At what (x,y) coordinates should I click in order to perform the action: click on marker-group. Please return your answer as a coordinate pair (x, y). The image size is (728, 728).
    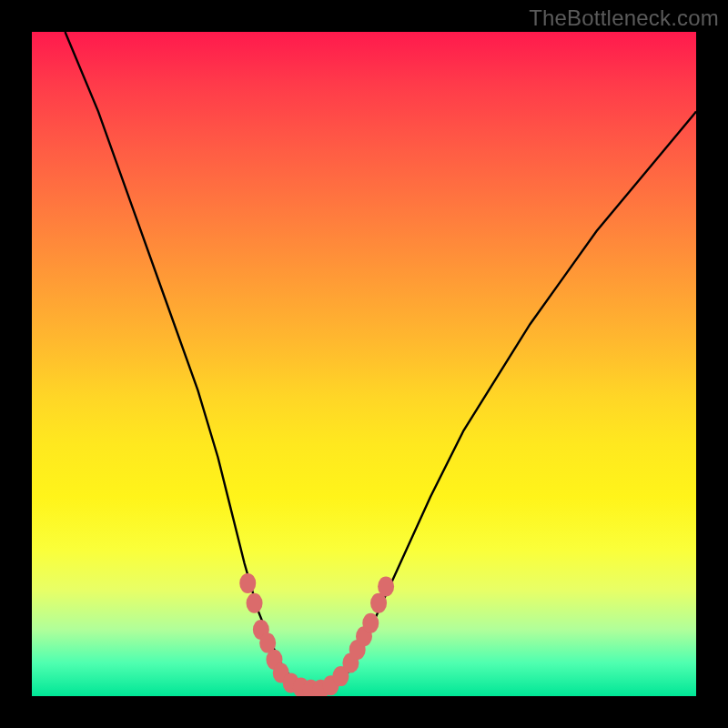
    Looking at the image, I should click on (317, 635).